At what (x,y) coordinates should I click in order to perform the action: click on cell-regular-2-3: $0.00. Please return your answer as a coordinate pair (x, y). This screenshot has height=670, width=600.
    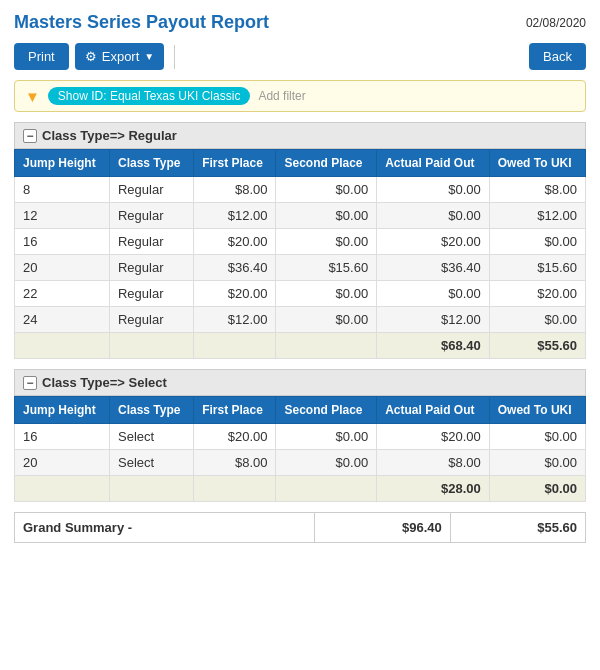
    Looking at the image, I should click on (326, 242).